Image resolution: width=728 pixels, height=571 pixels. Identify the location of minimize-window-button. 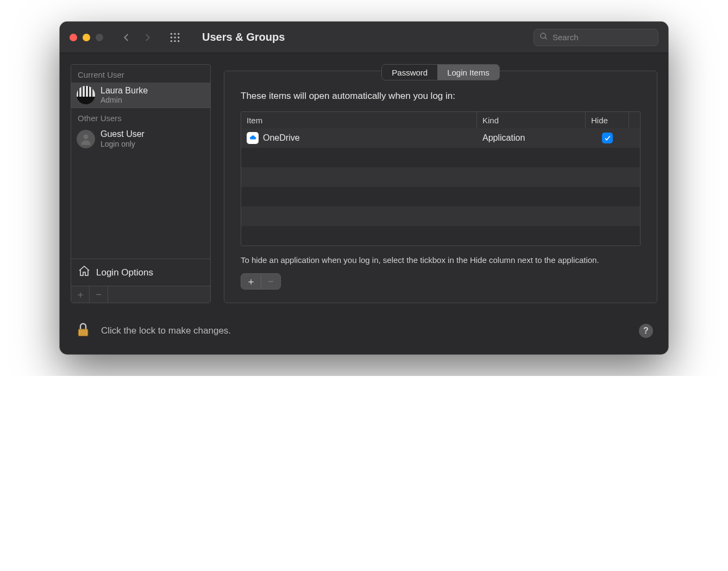
(86, 37).